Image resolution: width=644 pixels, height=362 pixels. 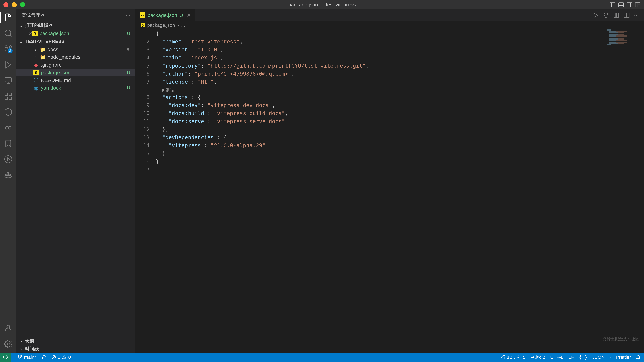 I want to click on status-encoding: UTF-8, so click(x=557, y=357).